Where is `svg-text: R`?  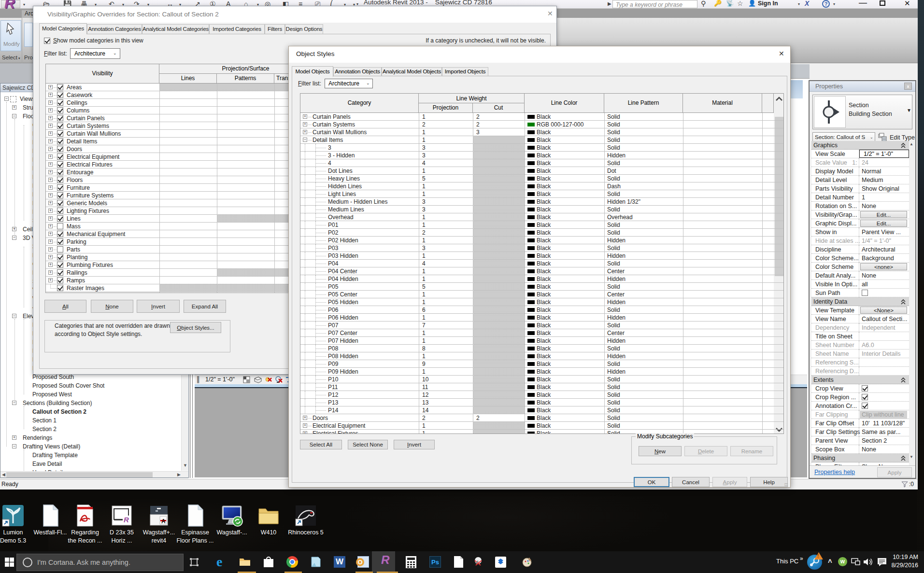 svg-text: R is located at coordinates (127, 519).